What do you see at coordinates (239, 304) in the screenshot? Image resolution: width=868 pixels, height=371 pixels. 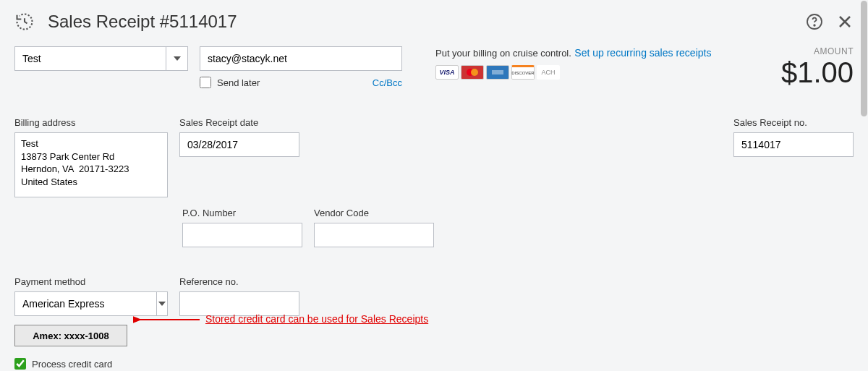 I see `reference-no-input` at bounding box center [239, 304].